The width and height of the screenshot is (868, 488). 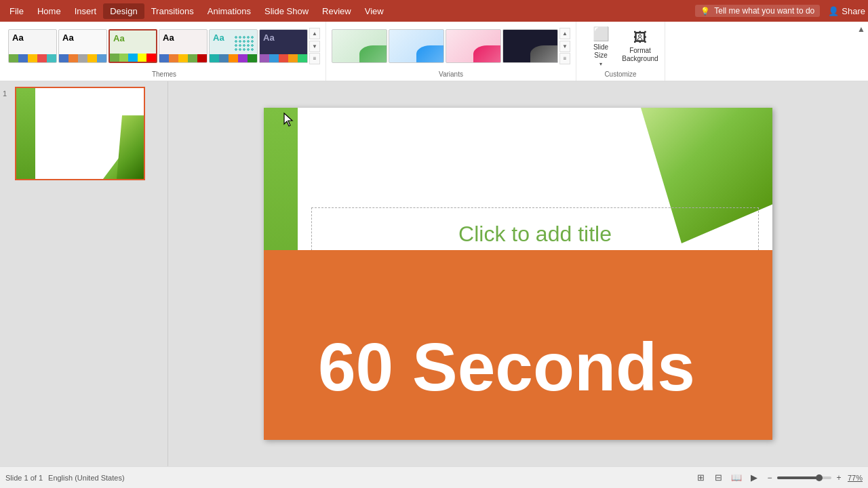 What do you see at coordinates (839, 478) in the screenshot?
I see `zoom-plus-button: +` at bounding box center [839, 478].